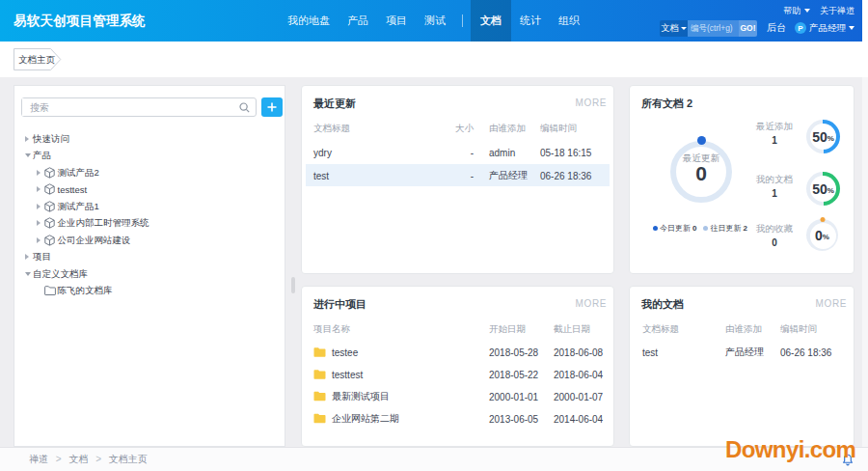  Describe the element at coordinates (95, 239) in the screenshot. I see `tree-item-label: 公司企业网站建设` at that location.